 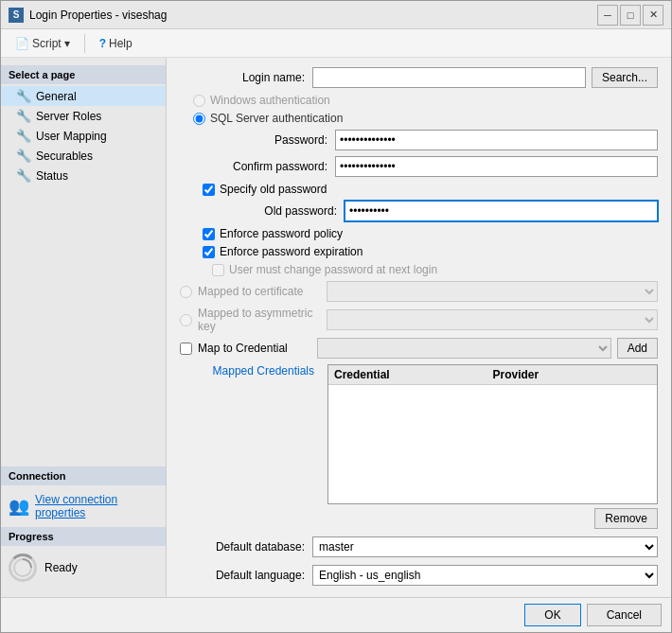 What do you see at coordinates (97, 506) in the screenshot?
I see `view-connection-link: View connection properties` at bounding box center [97, 506].